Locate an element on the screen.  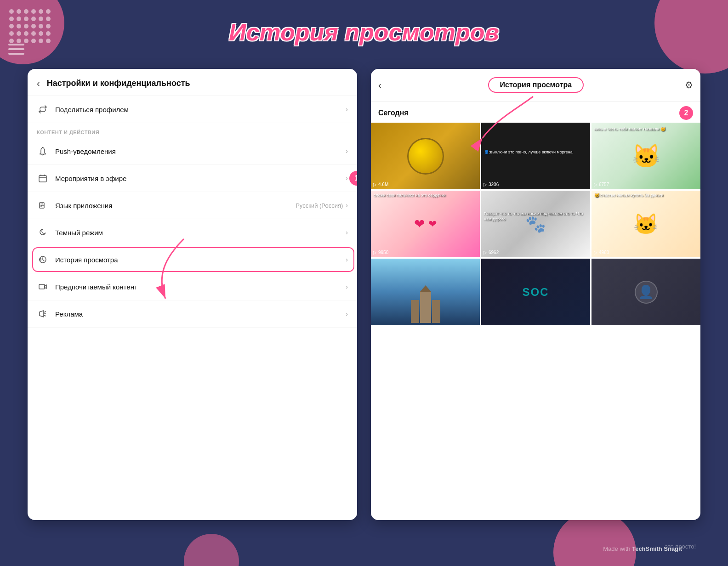
push-label: Push-уведомления is located at coordinates (200, 152).